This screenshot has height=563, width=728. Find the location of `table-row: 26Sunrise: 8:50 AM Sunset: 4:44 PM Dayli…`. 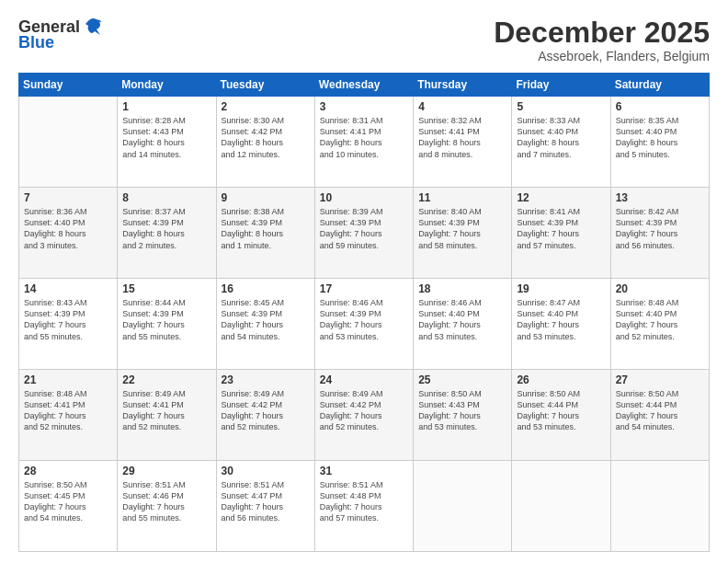

table-row: 26Sunrise: 8:50 AM Sunset: 4:44 PM Dayli… is located at coordinates (561, 416).